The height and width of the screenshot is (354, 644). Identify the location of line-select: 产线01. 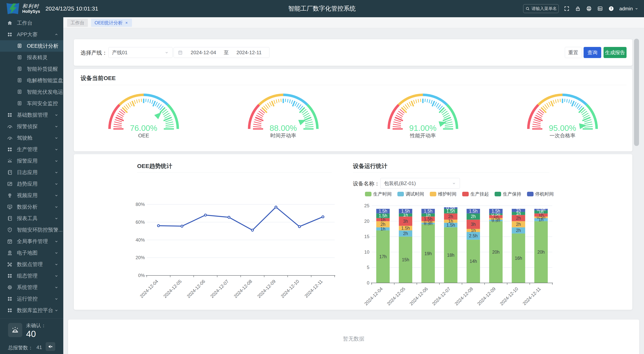
(140, 52).